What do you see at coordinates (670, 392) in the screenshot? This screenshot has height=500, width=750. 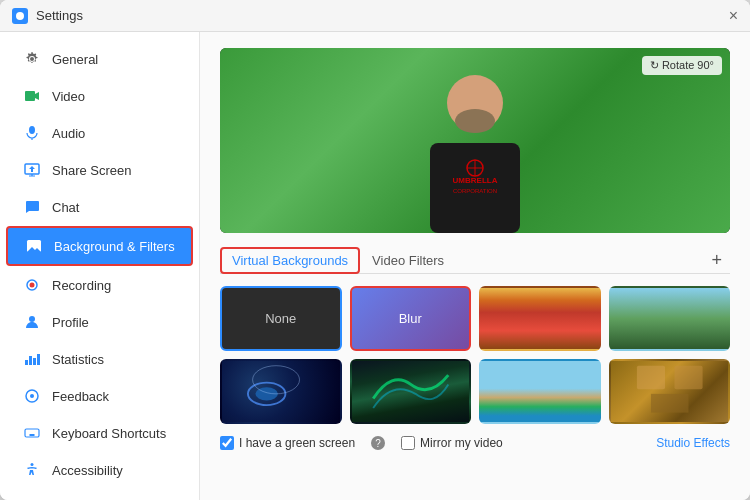 I see `room-art` at bounding box center [670, 392].